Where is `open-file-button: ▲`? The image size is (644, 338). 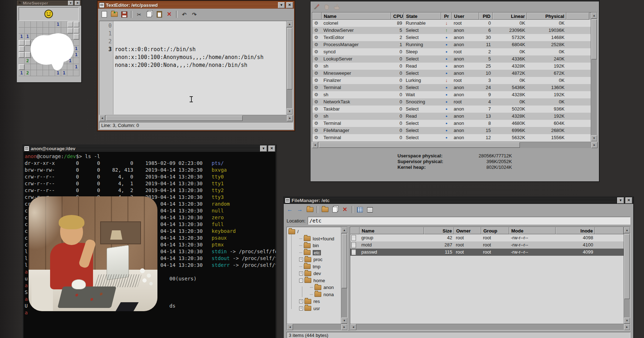 open-file-button: ▲ is located at coordinates (114, 14).